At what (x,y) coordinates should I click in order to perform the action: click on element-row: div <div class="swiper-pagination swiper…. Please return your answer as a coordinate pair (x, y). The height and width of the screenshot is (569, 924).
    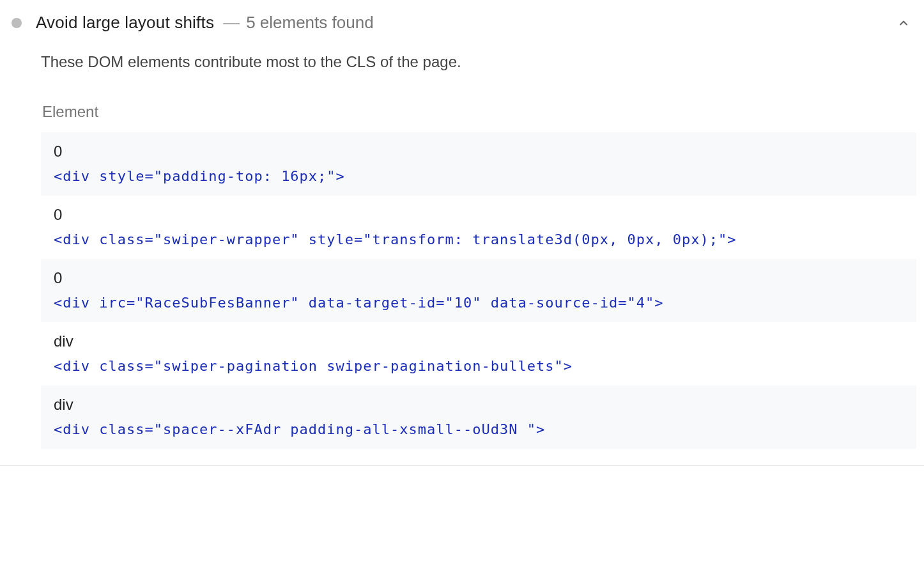
    Looking at the image, I should click on (479, 354).